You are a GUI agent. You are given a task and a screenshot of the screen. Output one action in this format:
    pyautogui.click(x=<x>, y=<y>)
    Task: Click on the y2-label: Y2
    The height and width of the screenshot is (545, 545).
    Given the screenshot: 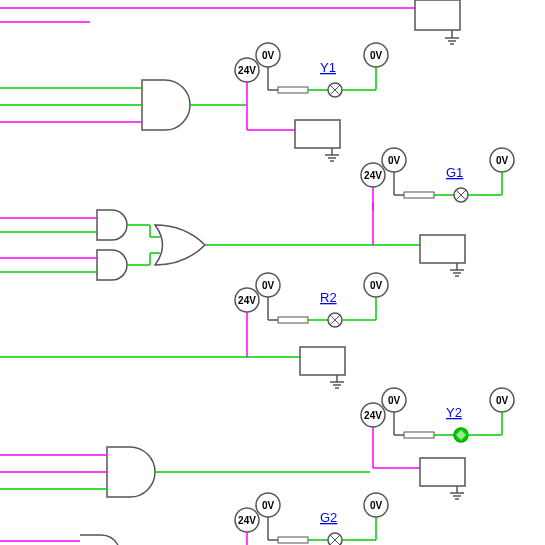 What is the action you would take?
    pyautogui.click(x=454, y=412)
    